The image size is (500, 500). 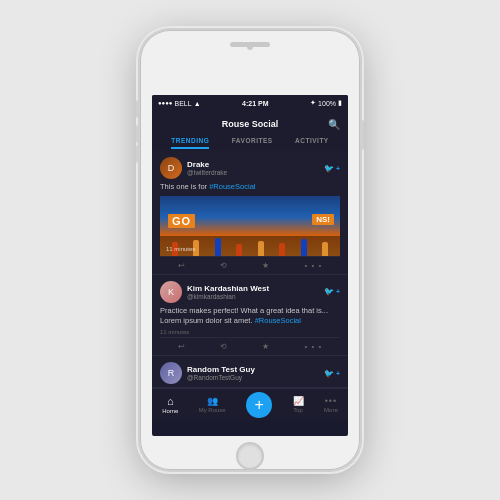 What do you see at coordinates (266, 266) in the screenshot?
I see `like-icon-1: ★` at bounding box center [266, 266].